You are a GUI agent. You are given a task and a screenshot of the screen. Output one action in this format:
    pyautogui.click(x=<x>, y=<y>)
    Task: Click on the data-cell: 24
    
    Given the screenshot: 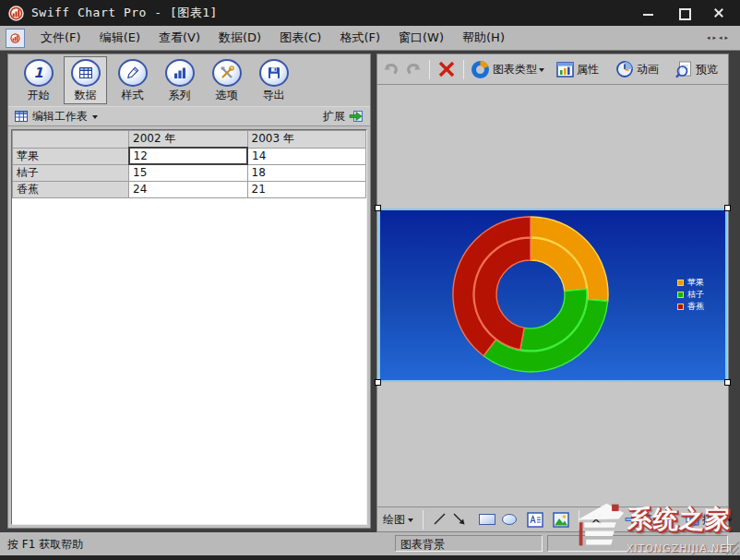 What is the action you would take?
    pyautogui.click(x=188, y=189)
    